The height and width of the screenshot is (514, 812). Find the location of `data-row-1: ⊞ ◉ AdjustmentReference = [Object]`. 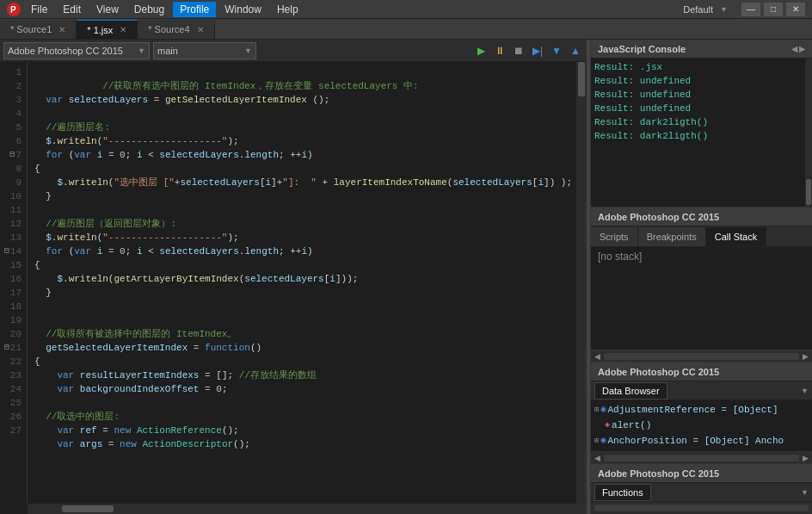

data-row-1: ⊞ ◉ AdjustmentReference = [Object] is located at coordinates (702, 410).